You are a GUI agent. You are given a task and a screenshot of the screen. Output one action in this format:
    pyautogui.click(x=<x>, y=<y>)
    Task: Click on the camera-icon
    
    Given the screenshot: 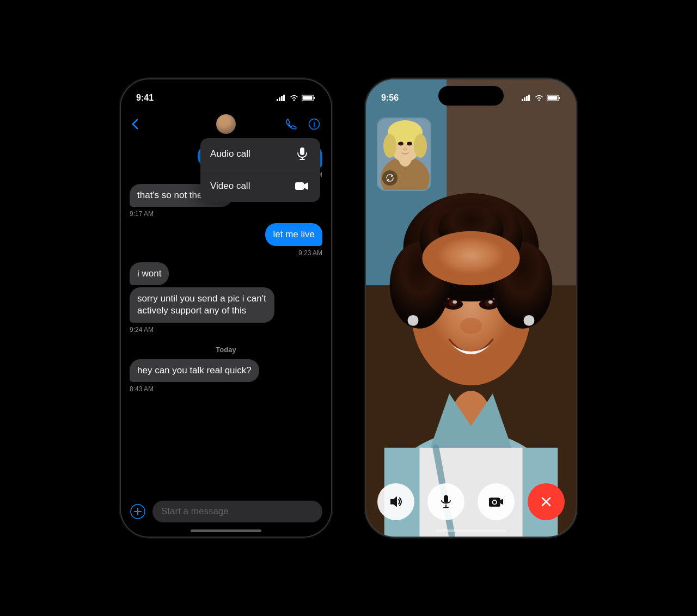 What is the action you would take?
    pyautogui.click(x=496, y=502)
    